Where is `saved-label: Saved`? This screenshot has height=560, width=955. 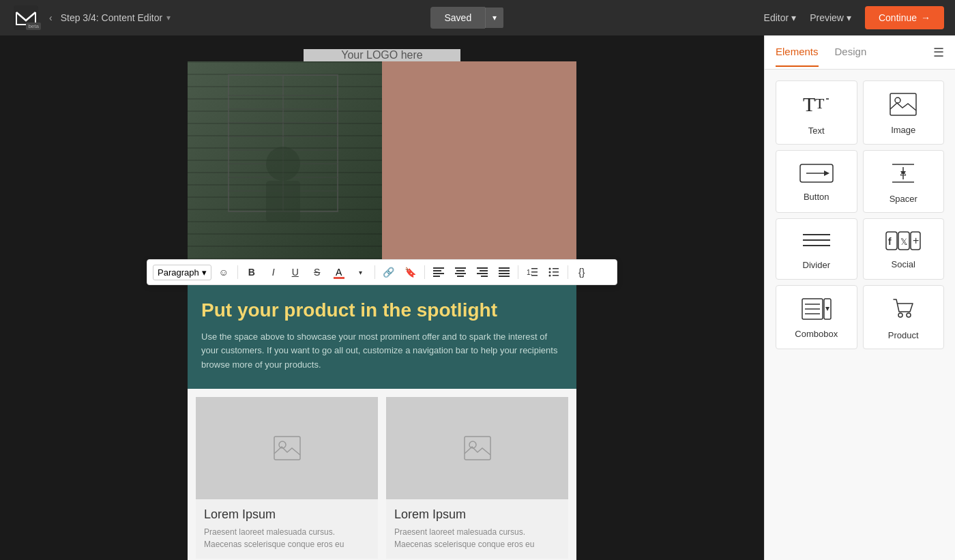
saved-label: Saved is located at coordinates (458, 18).